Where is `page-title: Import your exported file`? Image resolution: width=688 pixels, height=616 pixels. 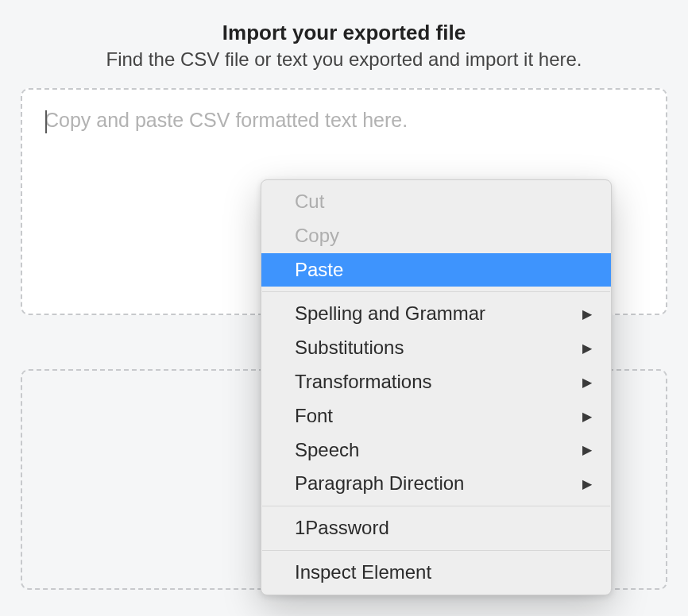
page-title: Import your exported file is located at coordinates (344, 33).